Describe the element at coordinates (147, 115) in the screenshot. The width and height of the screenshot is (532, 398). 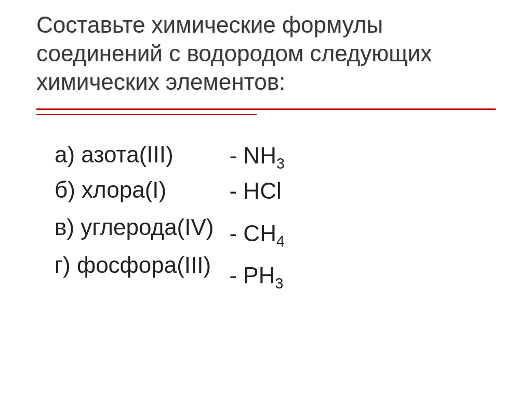
I see `divider-sub` at that location.